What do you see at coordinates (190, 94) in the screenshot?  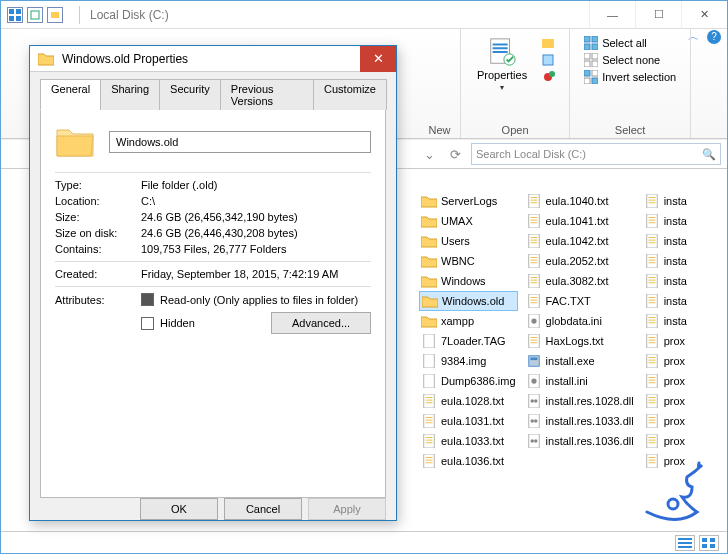 I see `tab-security: Security` at bounding box center [190, 94].